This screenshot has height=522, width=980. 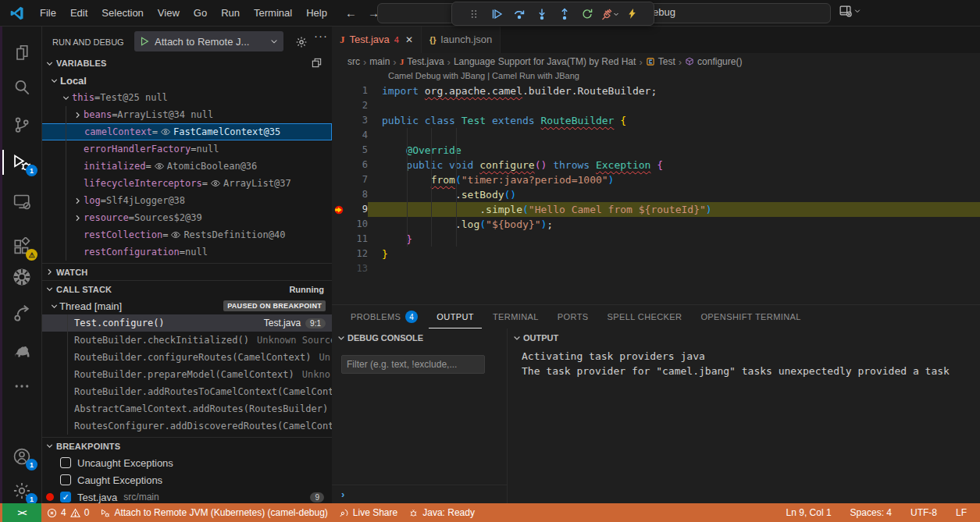 I want to click on breakpoint-checkbox: ✓, so click(x=66, y=497).